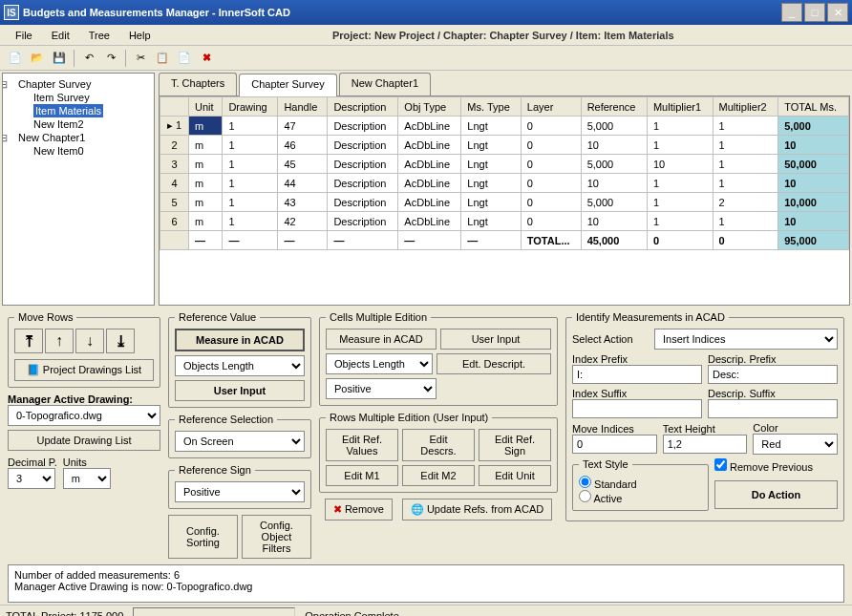 This screenshot has width=852, height=616. What do you see at coordinates (362, 445) in the screenshot?
I see `edit-ref-values-button: Edit Ref. Values` at bounding box center [362, 445].